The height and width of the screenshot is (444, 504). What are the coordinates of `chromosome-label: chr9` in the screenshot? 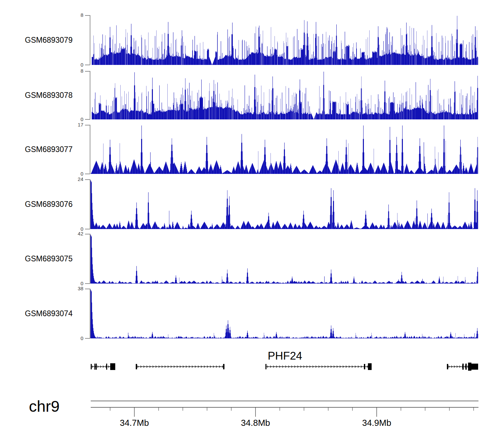 It's located at (44, 406).